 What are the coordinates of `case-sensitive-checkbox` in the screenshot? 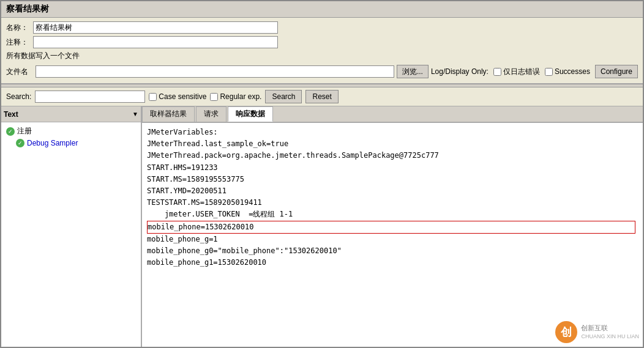 It's located at (153, 97).